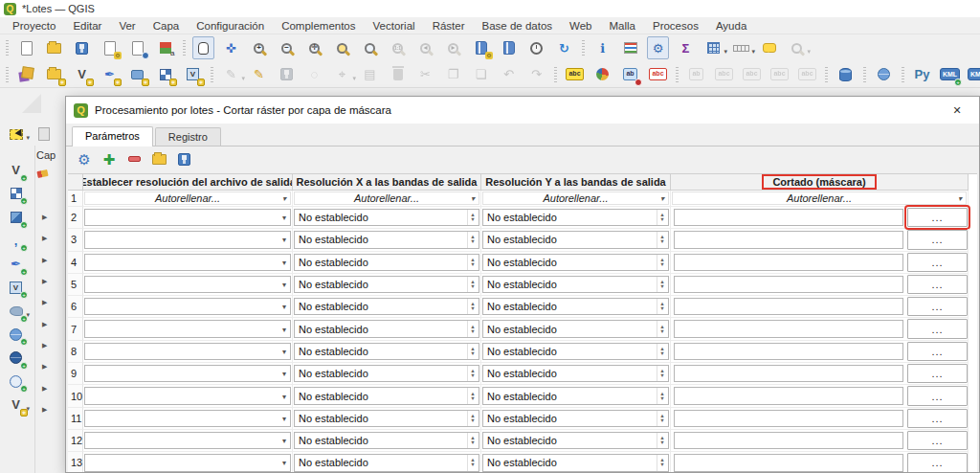 The image size is (980, 473). What do you see at coordinates (113, 136) in the screenshot?
I see `tab-parametros: Parámetros` at bounding box center [113, 136].